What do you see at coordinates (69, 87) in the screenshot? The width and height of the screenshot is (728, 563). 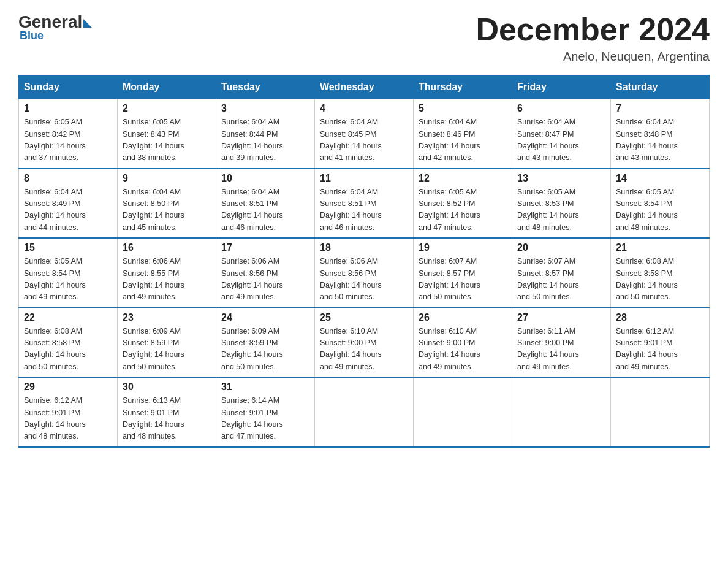 I see `header-sunday: Sunday` at bounding box center [69, 87].